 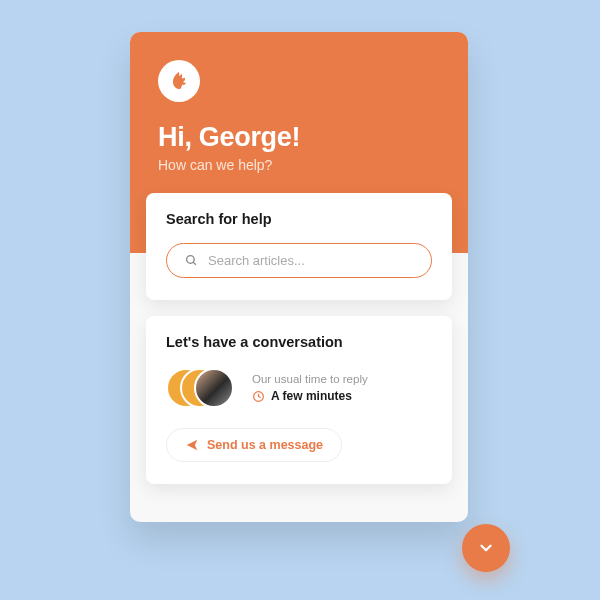 What do you see at coordinates (342, 396) in the screenshot?
I see `reply-time-row: A few minutes` at bounding box center [342, 396].